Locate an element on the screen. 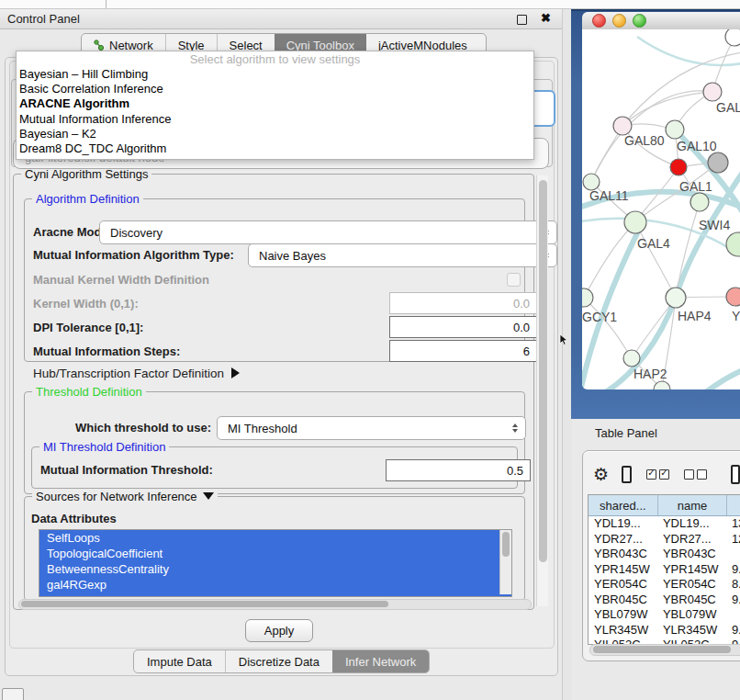  node-label: HAP4 is located at coordinates (694, 316).